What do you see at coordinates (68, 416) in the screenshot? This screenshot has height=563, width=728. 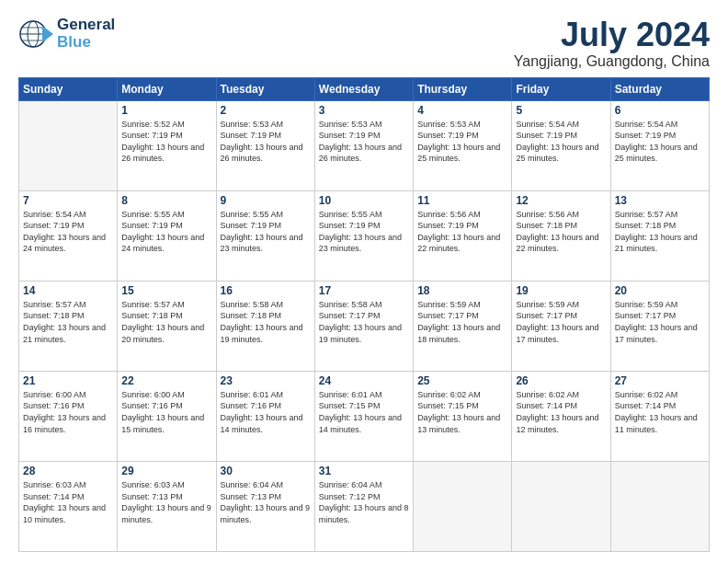 I see `calendar-cell: 21Sunrise: 6:00 AMSunset: 7:16 PMDayligh…` at bounding box center [68, 416].